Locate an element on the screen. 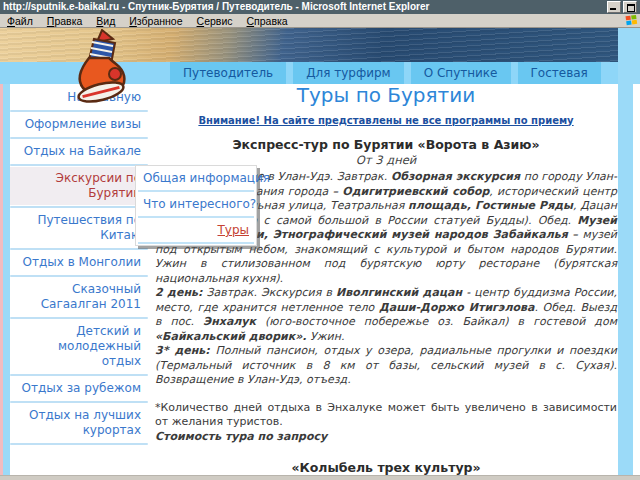  notice-link: Внимание! На сайте представлены не все п… is located at coordinates (386, 122).